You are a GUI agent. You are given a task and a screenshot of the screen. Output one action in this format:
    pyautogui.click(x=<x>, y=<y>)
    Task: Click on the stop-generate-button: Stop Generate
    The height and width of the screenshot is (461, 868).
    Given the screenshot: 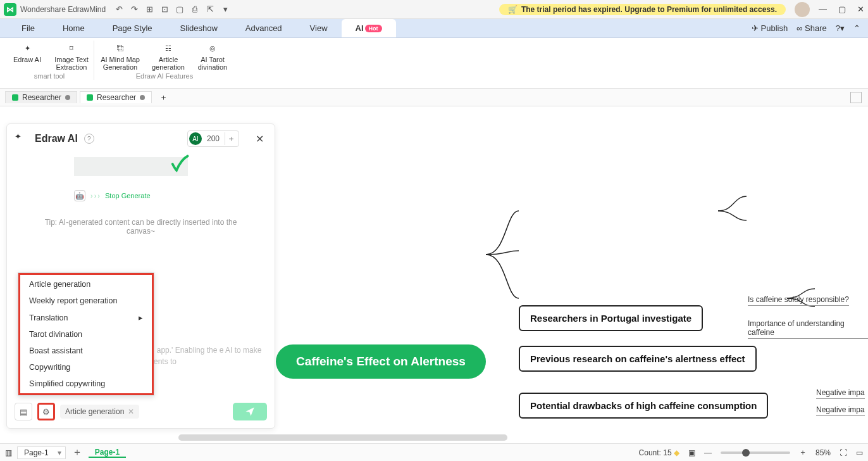 What is the action you would take?
    pyautogui.click(x=128, y=196)
    